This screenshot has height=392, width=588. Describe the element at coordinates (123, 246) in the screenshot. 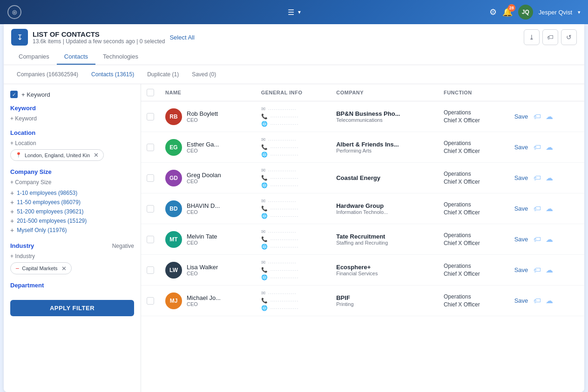

I see `negative-button: Negative` at that location.